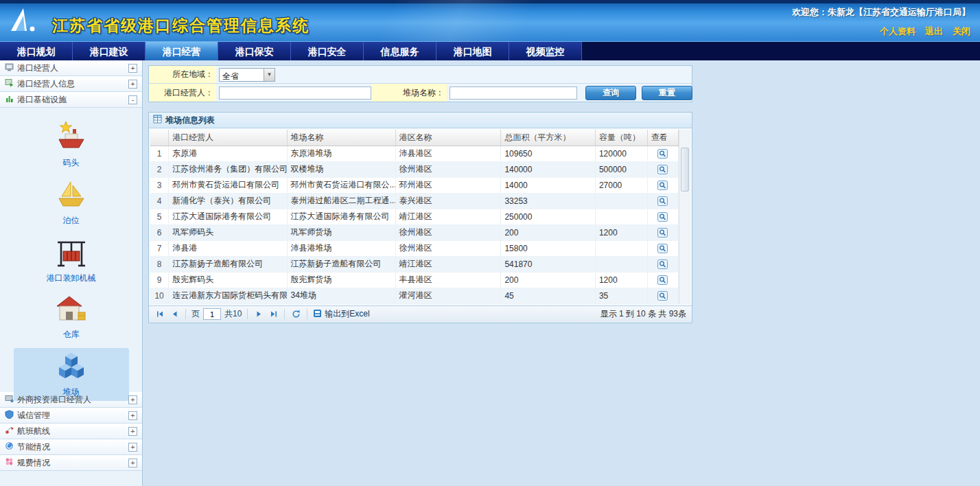 This screenshot has width=980, height=486. I want to click on table-row: 1 东原港 东原港堆场 沛县港区 109650 120000, so click(415, 154).